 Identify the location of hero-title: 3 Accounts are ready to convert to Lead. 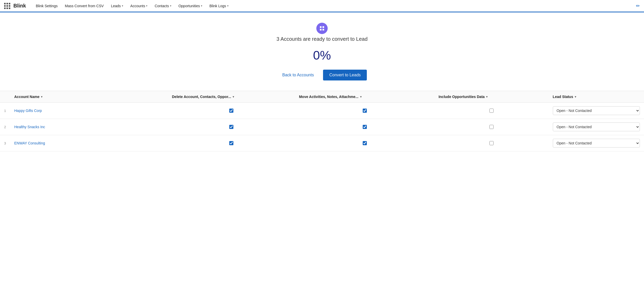
(322, 39).